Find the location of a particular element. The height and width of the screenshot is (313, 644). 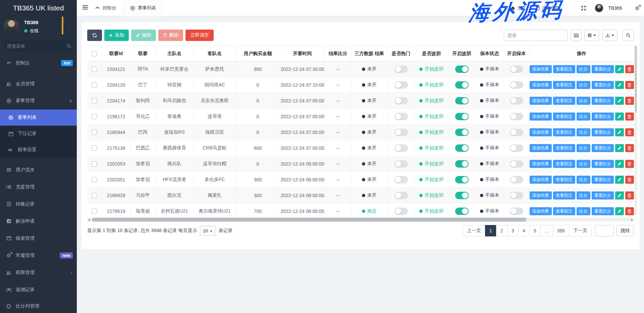

home-link: 主页 is located at coordinates (518, 8).